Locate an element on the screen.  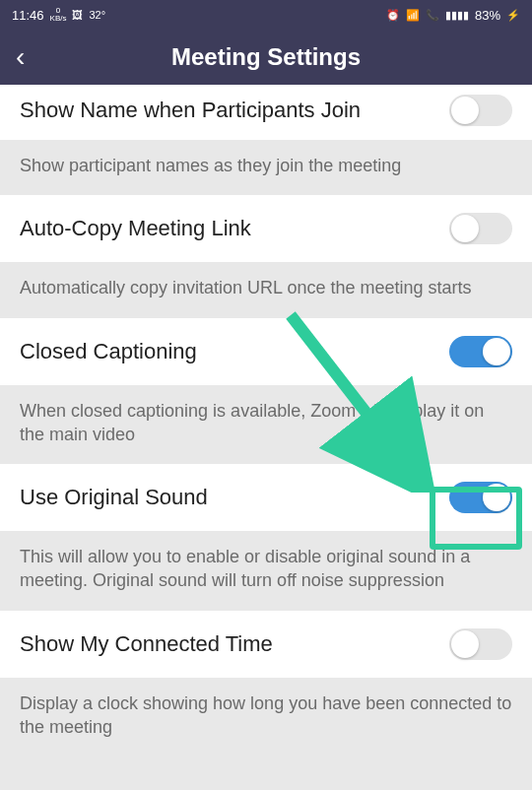
toggle-connected-time is located at coordinates (481, 644).